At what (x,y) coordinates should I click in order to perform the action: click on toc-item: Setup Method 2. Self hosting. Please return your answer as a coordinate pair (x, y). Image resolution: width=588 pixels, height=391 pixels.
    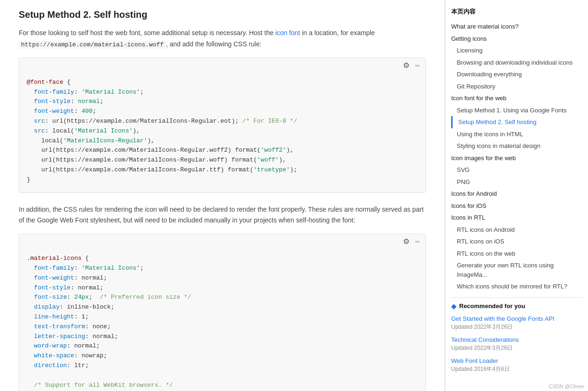
    Looking at the image, I should click on (517, 122).